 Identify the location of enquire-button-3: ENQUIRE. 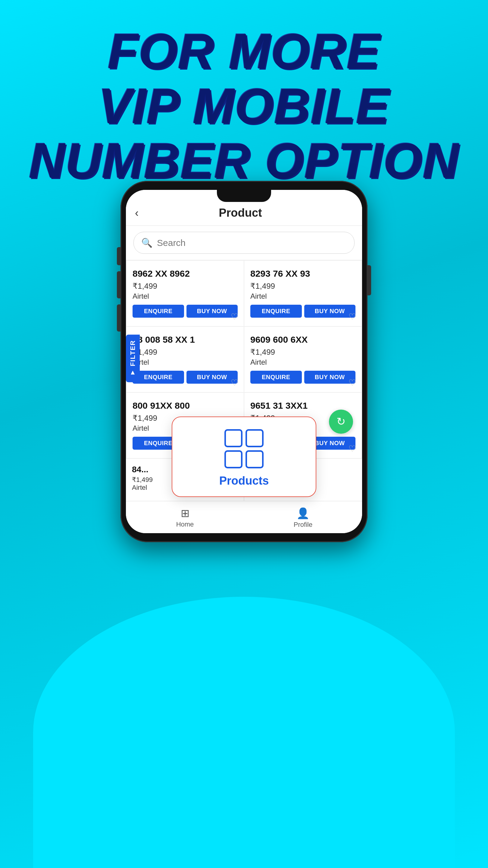
(158, 377).